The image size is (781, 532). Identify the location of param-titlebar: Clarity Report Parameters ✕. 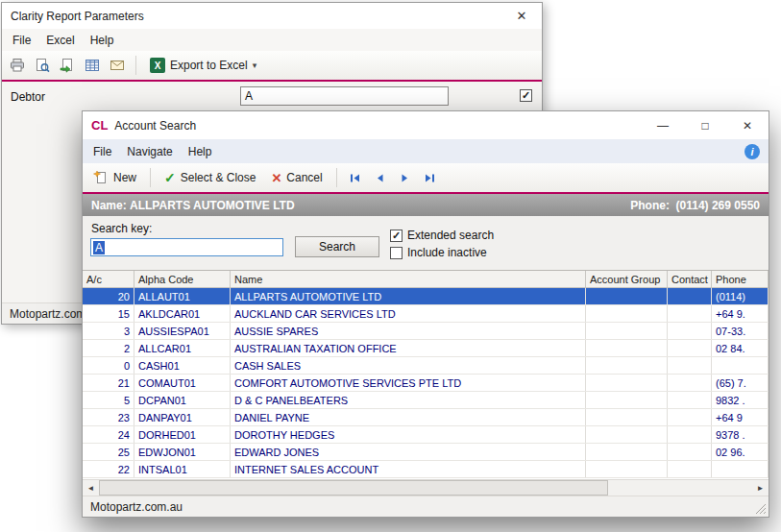
(272, 15).